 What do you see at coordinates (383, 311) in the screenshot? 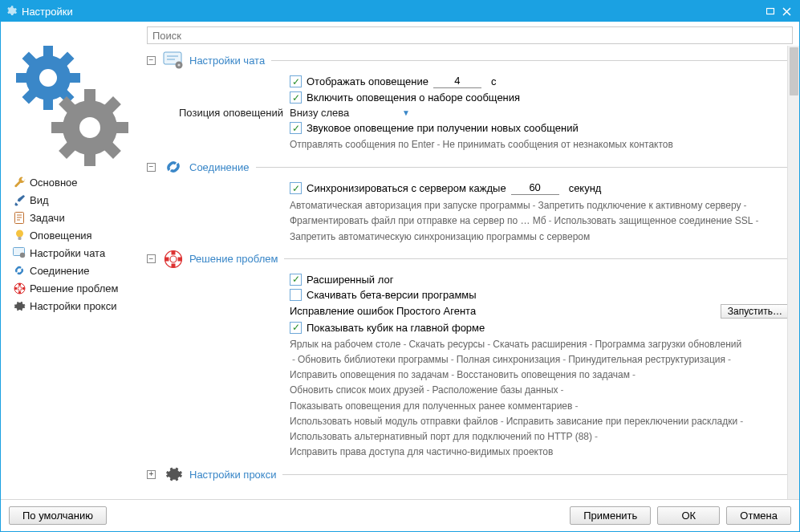
I see `label-fix-agent: Исправление ошибок Простого Агента` at bounding box center [383, 311].